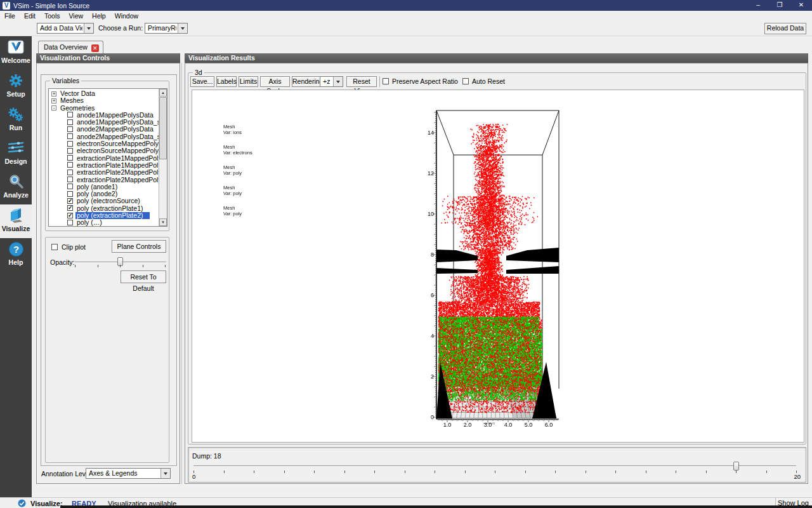 The width and height of the screenshot is (812, 508). What do you see at coordinates (16, 86) in the screenshot?
I see `sidebar-item-setup: Setup` at bounding box center [16, 86].